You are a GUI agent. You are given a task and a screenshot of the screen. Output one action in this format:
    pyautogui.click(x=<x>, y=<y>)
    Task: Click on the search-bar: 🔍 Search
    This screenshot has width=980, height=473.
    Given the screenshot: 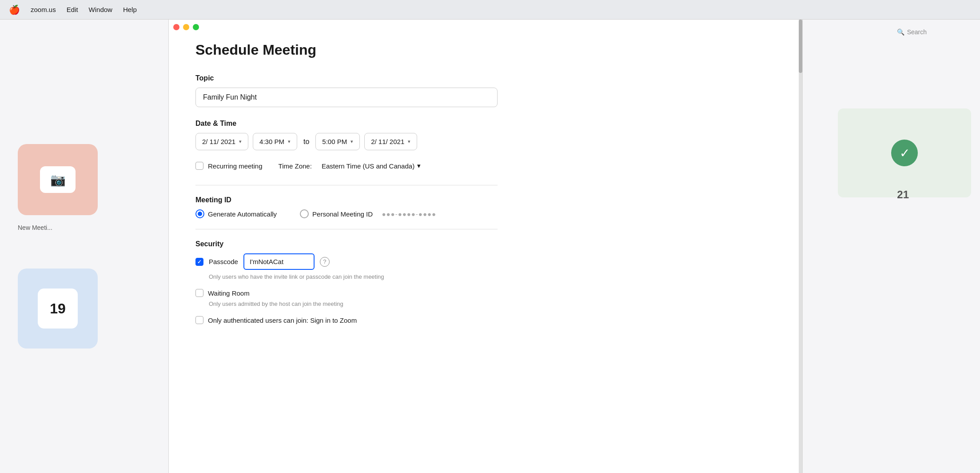 What is the action you would take?
    pyautogui.click(x=912, y=32)
    